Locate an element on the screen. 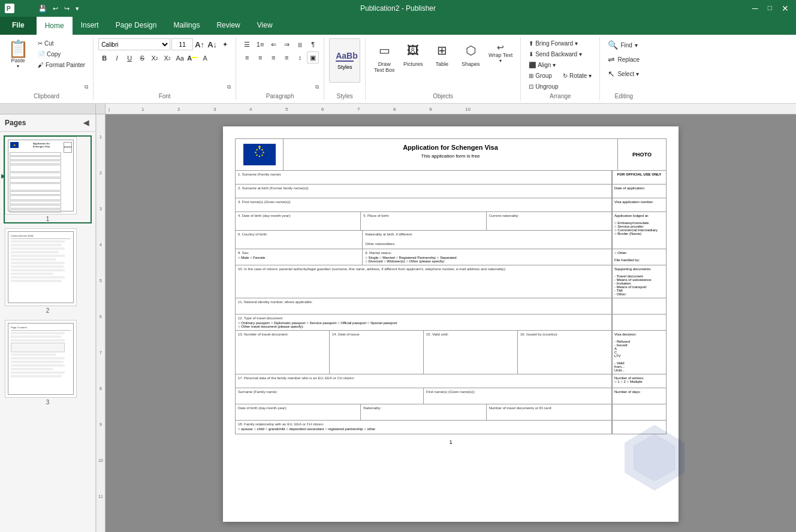  font-color-btn: A is located at coordinates (192, 58).